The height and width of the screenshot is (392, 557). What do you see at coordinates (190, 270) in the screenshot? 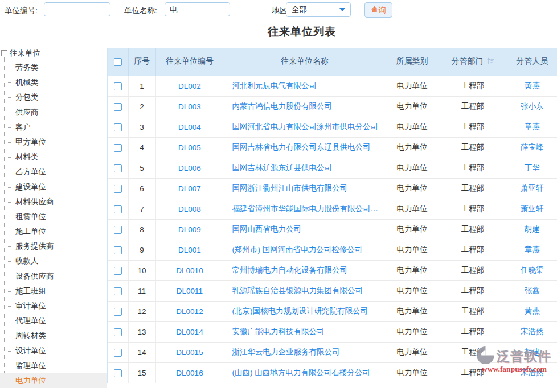
I see `cell-code: DL0010` at bounding box center [190, 270].